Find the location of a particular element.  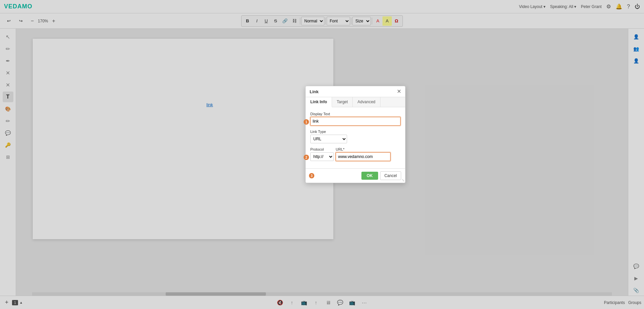

step-badge-1: 1 is located at coordinates (306, 122).